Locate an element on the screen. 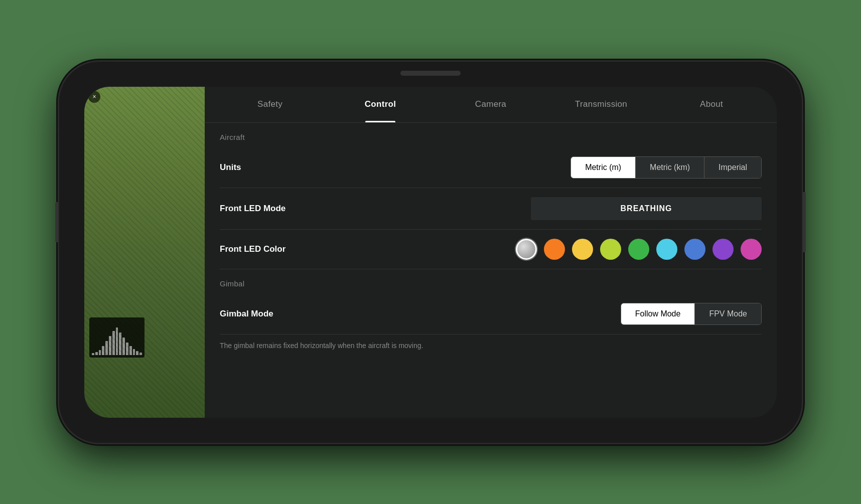 The image size is (861, 504). tab-control: Control is located at coordinates (380, 104).